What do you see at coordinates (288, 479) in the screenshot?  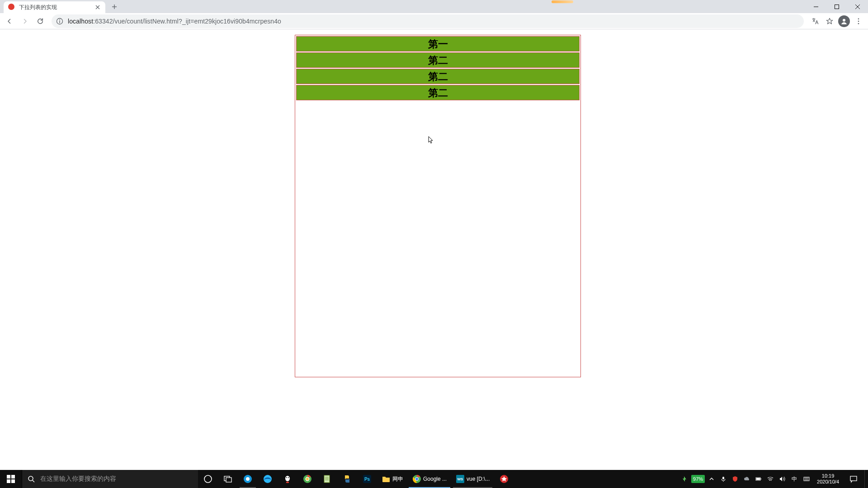 I see `taskbar-app-qq` at bounding box center [288, 479].